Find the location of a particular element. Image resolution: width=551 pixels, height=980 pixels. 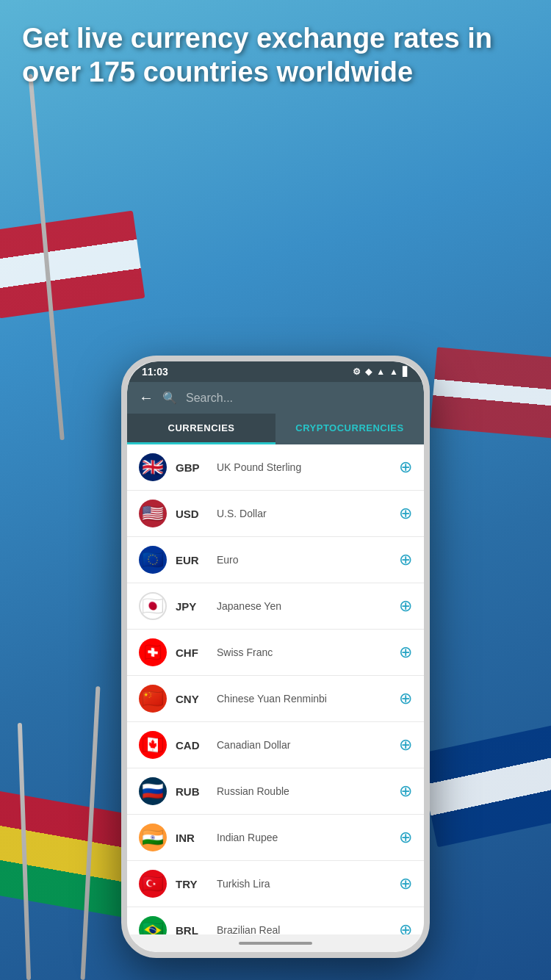

flag-jpy: 🇯🇵 is located at coordinates (153, 606).